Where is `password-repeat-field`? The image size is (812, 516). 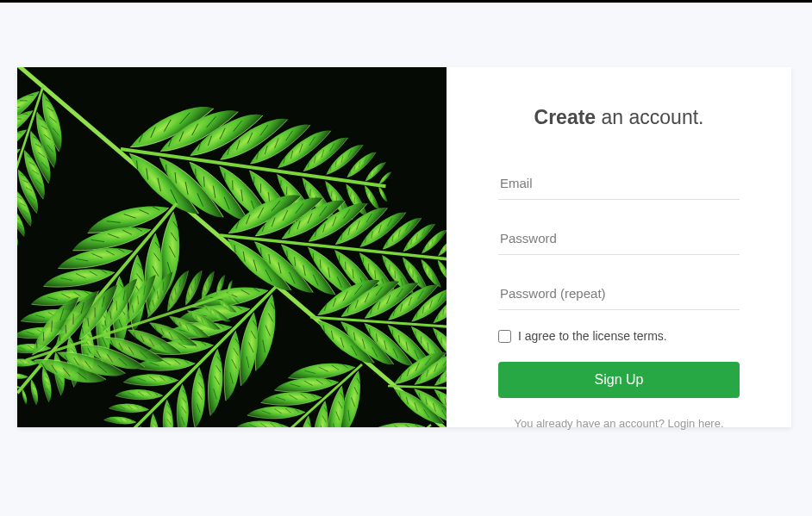 password-repeat-field is located at coordinates (619, 295).